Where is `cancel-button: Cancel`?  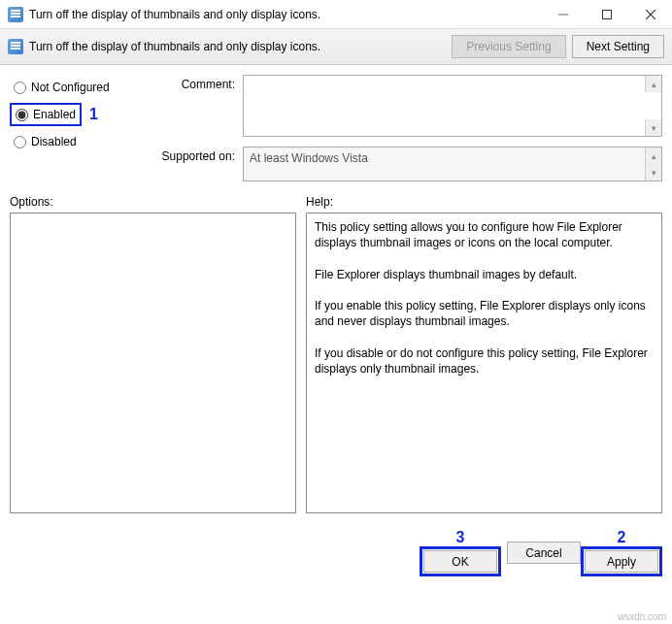 cancel-button: Cancel is located at coordinates (544, 553).